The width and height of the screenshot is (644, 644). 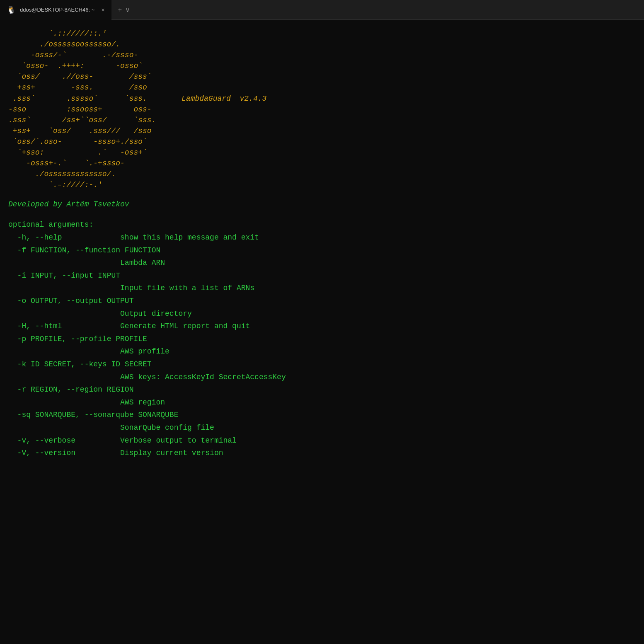 I want to click on title-bar: 🐧 ddos@DESKTOP-8AECH46: ~ ✕ + ∨, so click(x=322, y=10).